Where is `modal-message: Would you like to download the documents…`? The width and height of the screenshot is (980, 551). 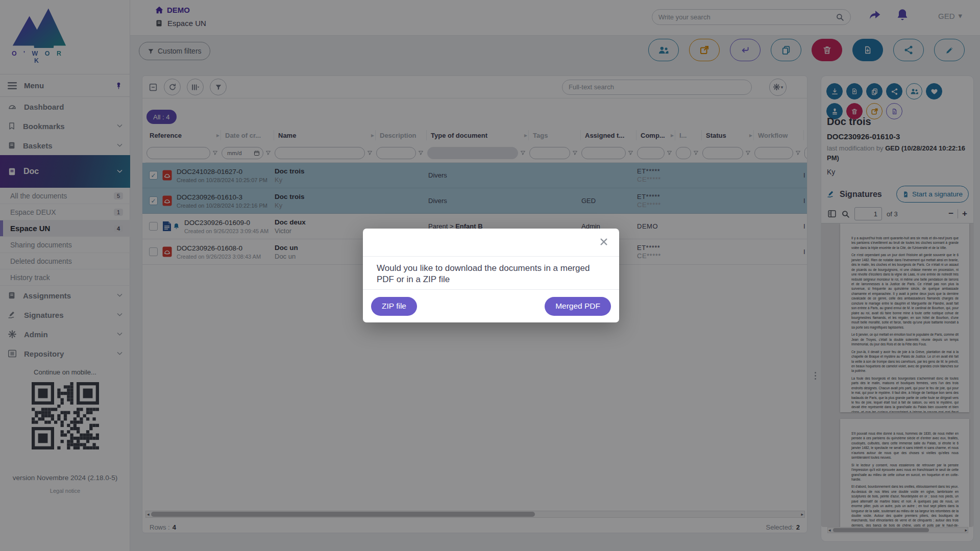 modal-message: Would you like to download the documents… is located at coordinates (491, 274).